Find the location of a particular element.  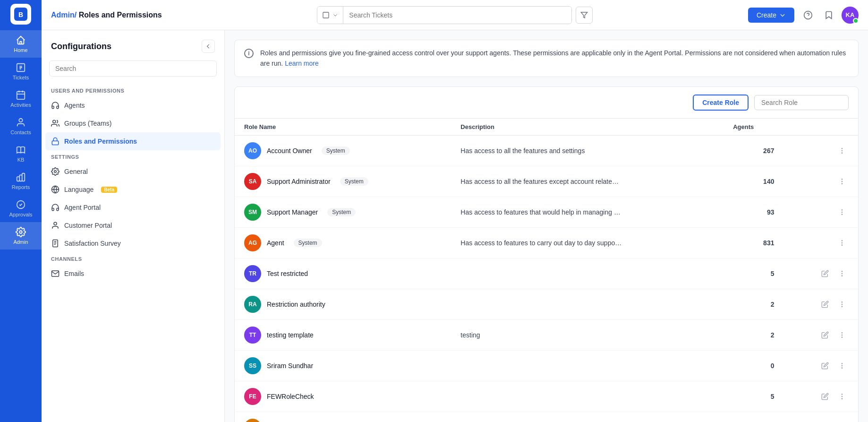

role-agents-count: 0 is located at coordinates (754, 366).